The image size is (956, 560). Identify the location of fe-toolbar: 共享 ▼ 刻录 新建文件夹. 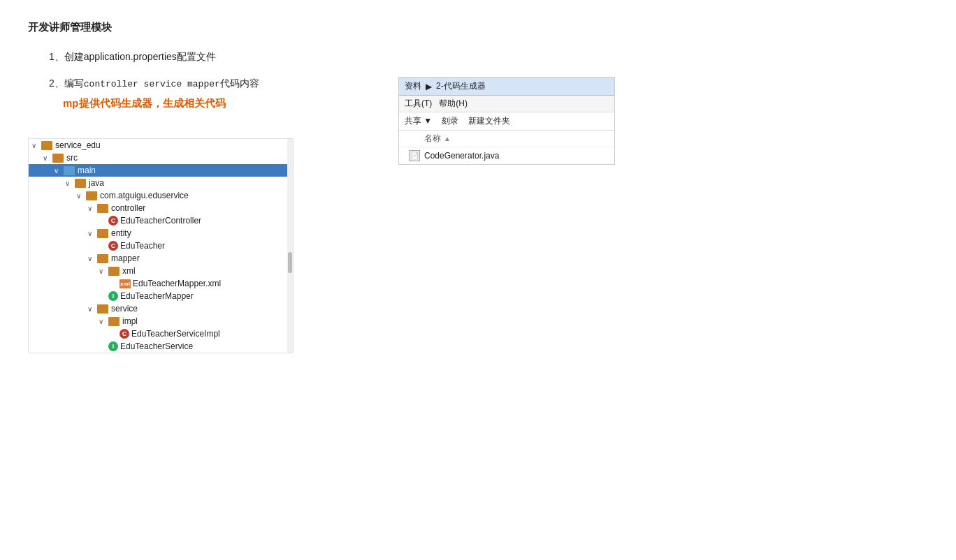
(507, 121).